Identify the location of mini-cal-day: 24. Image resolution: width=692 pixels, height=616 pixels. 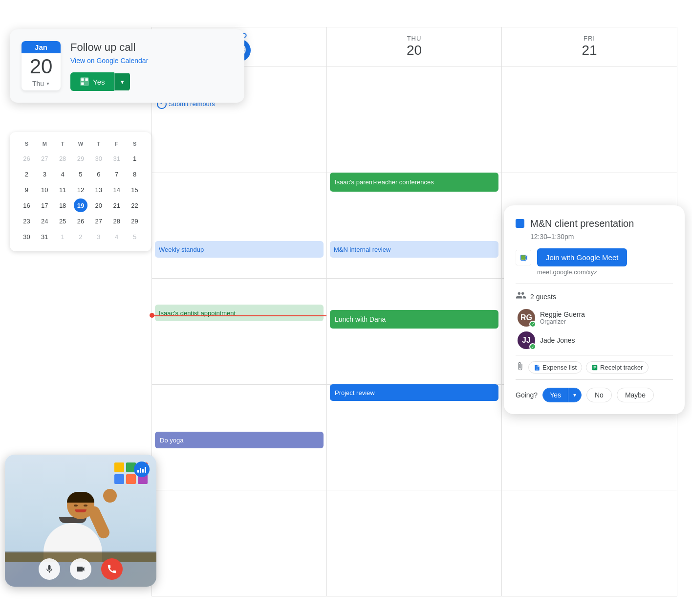
(44, 221).